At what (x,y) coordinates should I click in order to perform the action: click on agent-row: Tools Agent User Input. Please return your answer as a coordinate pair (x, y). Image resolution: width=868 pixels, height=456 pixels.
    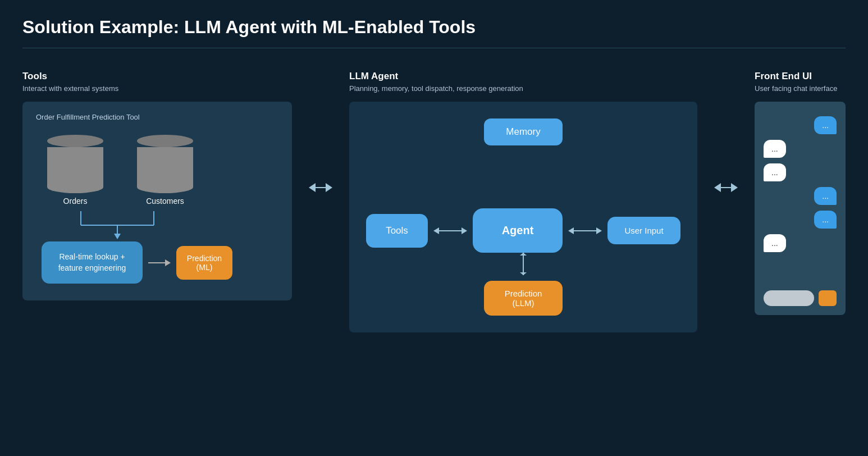
    Looking at the image, I should click on (523, 230).